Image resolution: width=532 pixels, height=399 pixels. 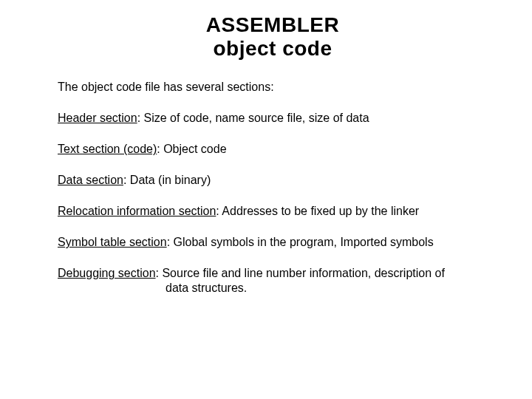 I want to click on section-header-label: Header section, so click(x=98, y=118).